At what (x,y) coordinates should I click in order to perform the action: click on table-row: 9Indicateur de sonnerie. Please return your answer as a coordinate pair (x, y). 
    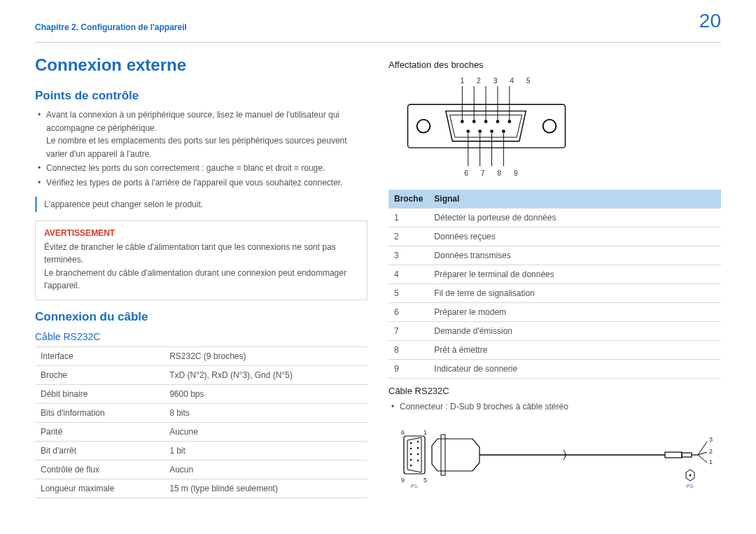
    Looking at the image, I should click on (554, 370).